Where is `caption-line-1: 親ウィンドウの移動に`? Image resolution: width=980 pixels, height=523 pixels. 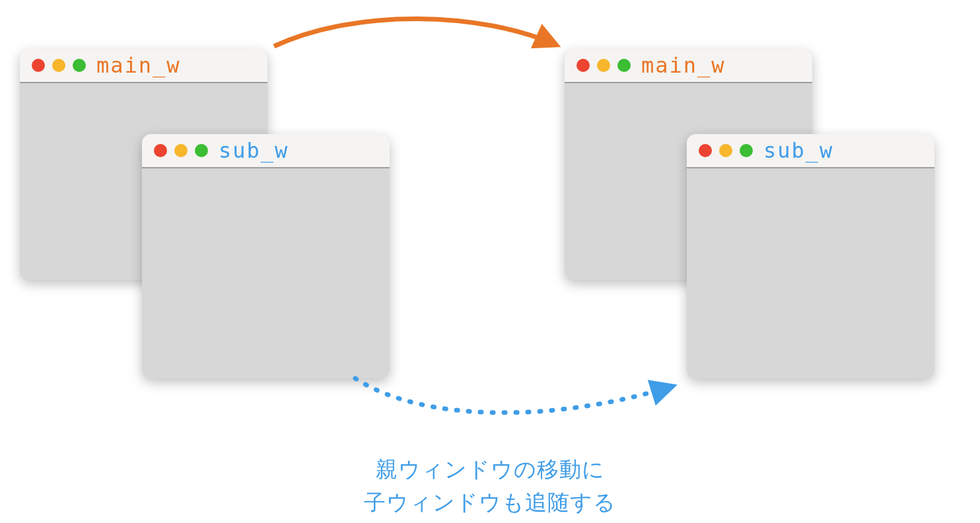 caption-line-1: 親ウィンドウの移動に is located at coordinates (490, 469).